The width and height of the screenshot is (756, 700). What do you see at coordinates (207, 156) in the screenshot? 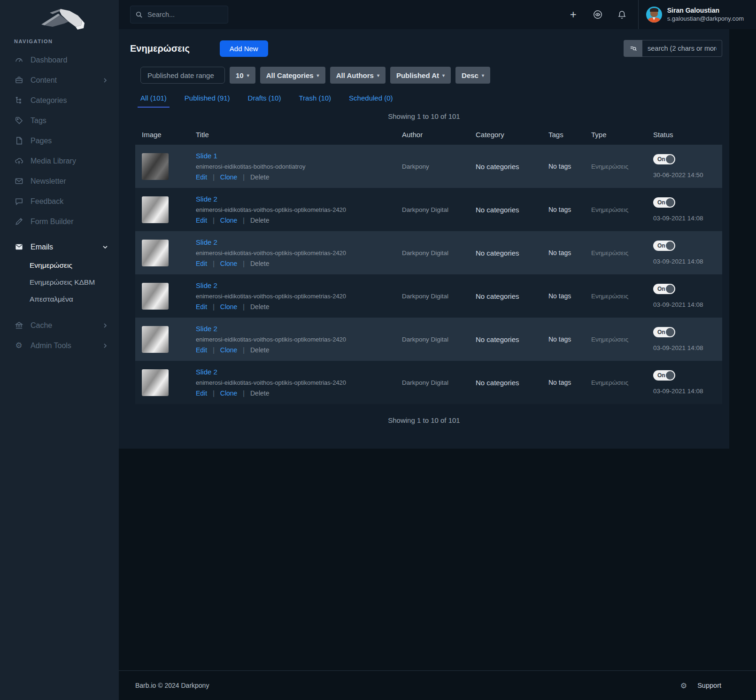
I see `row-title-link: Slide 1` at bounding box center [207, 156].